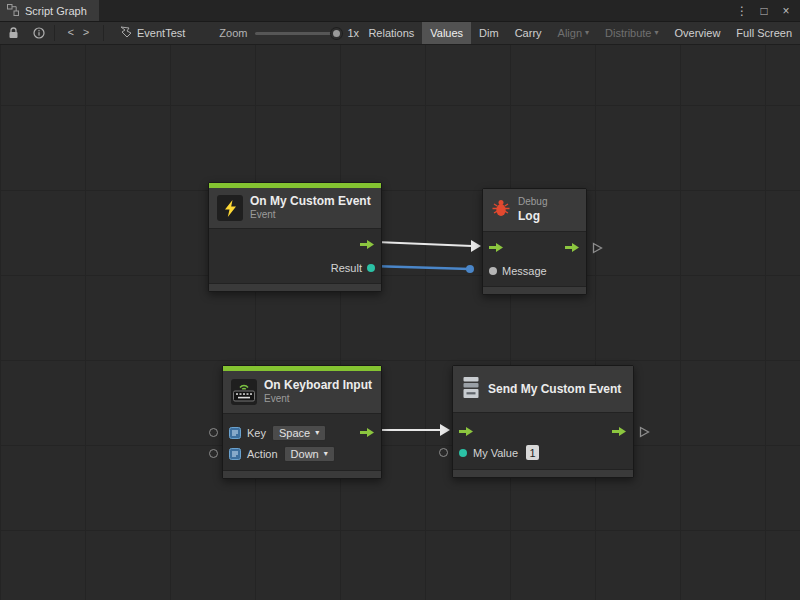 This screenshot has height=600, width=800. What do you see at coordinates (152, 33) in the screenshot?
I see `graph-reference: EventTest` at bounding box center [152, 33].